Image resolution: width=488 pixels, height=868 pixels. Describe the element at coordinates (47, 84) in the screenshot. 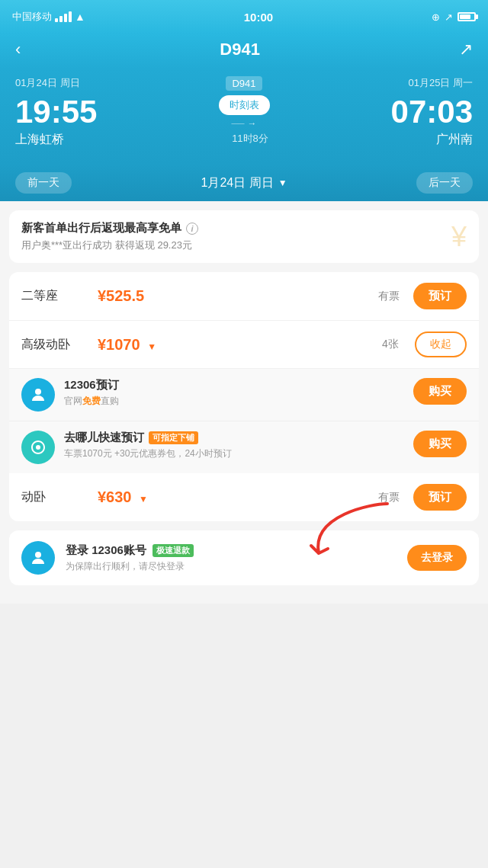

I see `depart-date: 01月24日 周日` at that location.